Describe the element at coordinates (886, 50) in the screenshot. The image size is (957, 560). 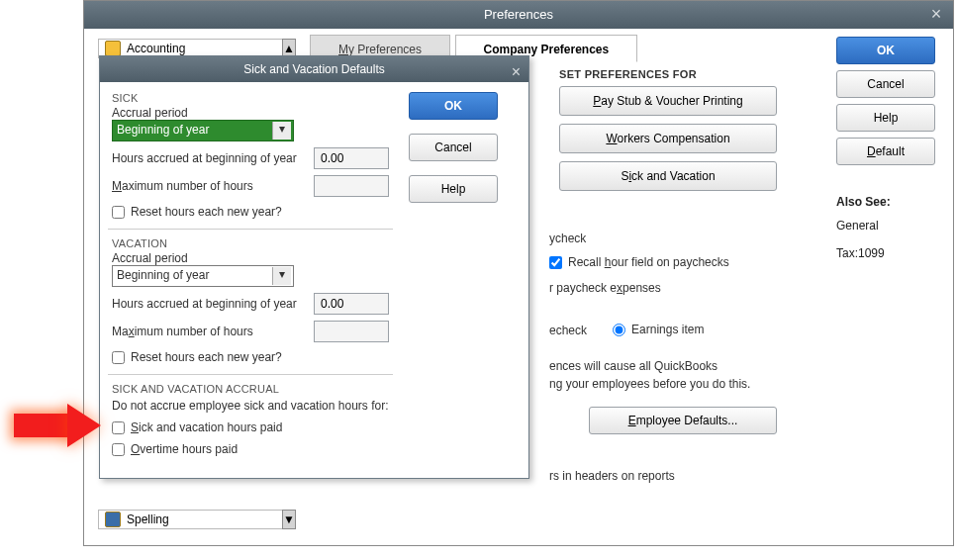
I see `ok-button: OK` at that location.